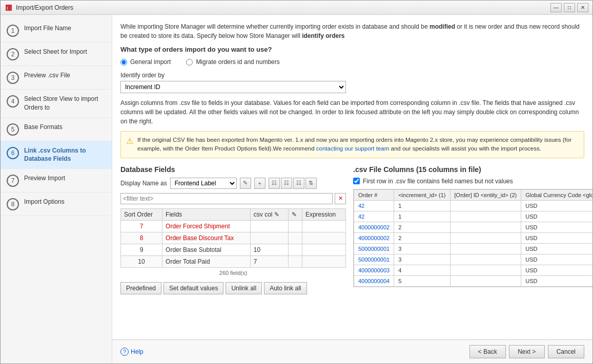 This screenshot has height=364, width=593. Describe the element at coordinates (194, 288) in the screenshot. I see `set-default-button: Set default values` at that location.